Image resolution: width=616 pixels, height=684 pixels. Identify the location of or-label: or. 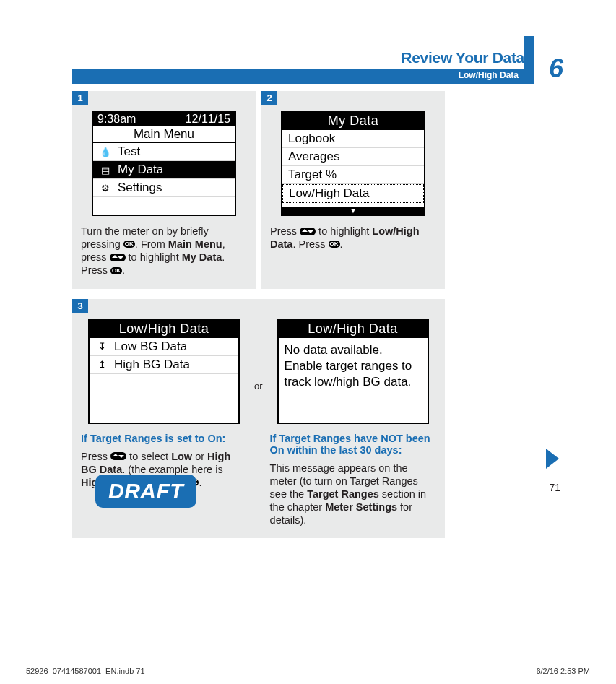
(259, 386).